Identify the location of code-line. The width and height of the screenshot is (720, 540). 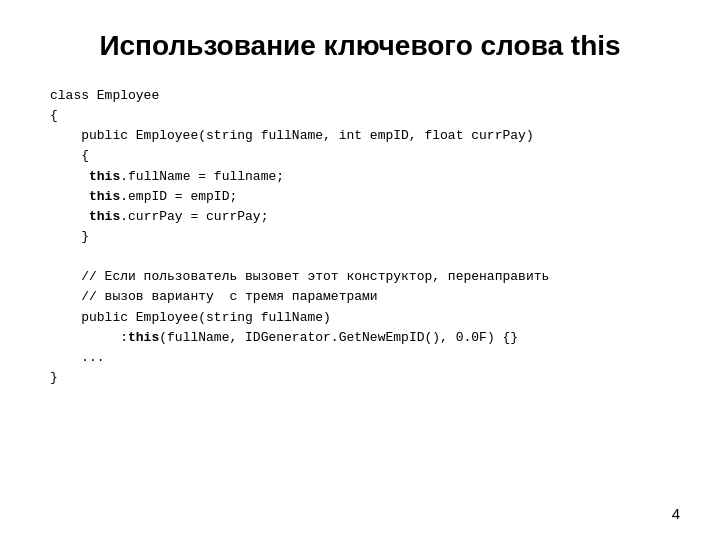
(360, 257).